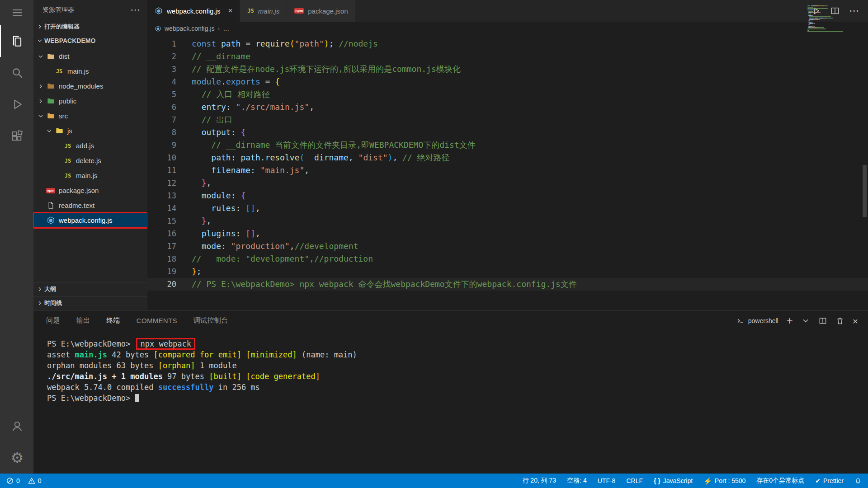 The width and height of the screenshot is (868, 488). I want to click on close-icon: ×, so click(230, 11).